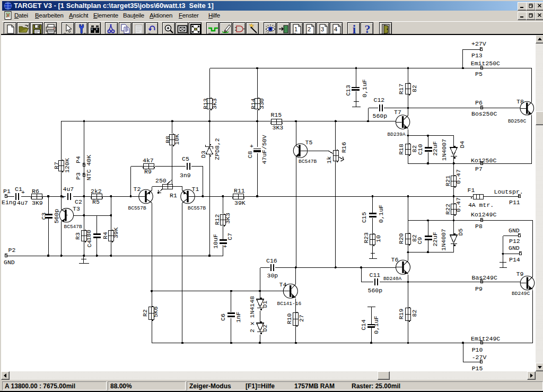 Image resolution: width=543 pixels, height=392 pixels. I want to click on svg-text: P6, so click(479, 103).